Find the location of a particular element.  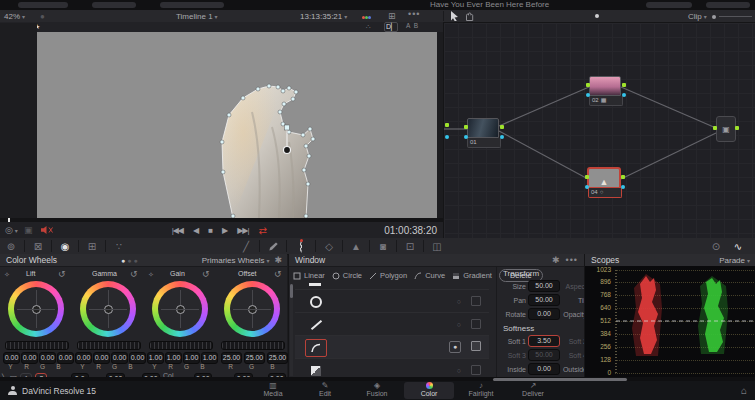

nodes-button-clipped is located at coordinates (669, 5).